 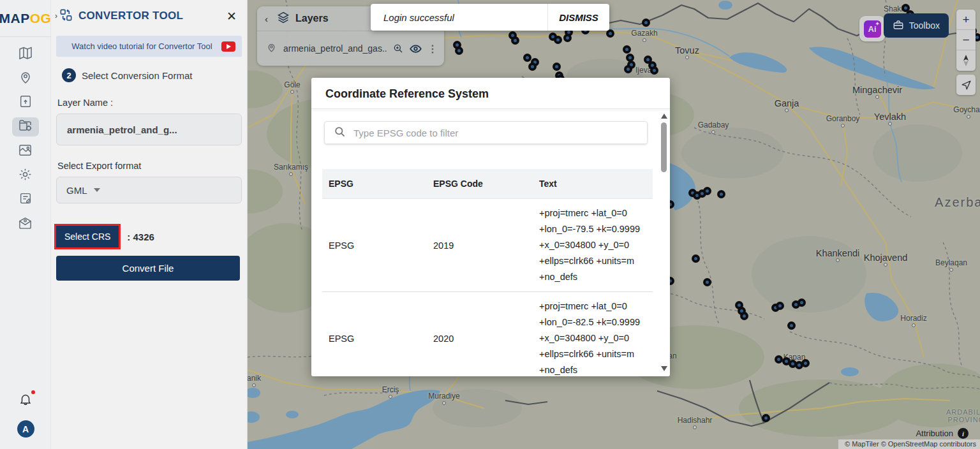 What do you see at coordinates (26, 139) in the screenshot?
I see `sidebar-icon-list` at bounding box center [26, 139].